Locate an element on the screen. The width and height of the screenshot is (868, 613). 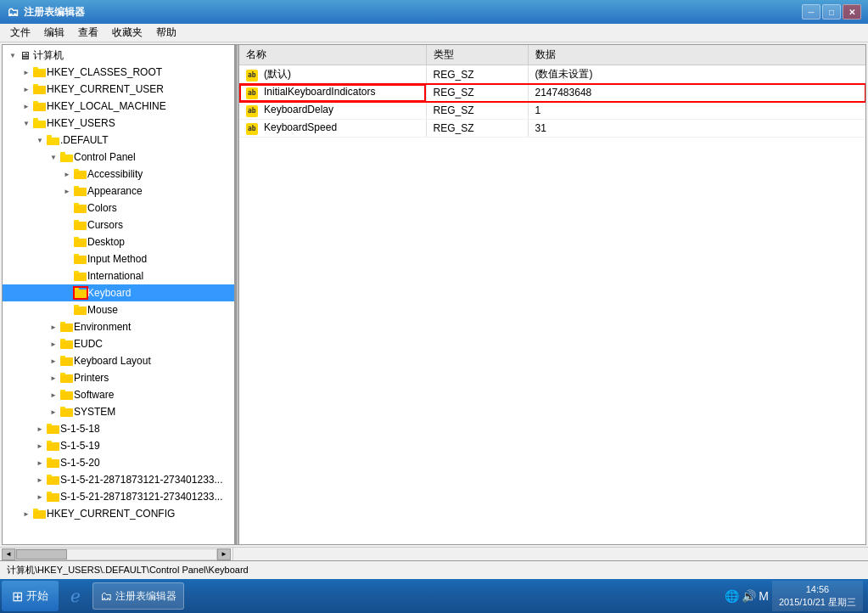
tree-item-keyboard-layout: Keyboard Layout is located at coordinates (119, 361).